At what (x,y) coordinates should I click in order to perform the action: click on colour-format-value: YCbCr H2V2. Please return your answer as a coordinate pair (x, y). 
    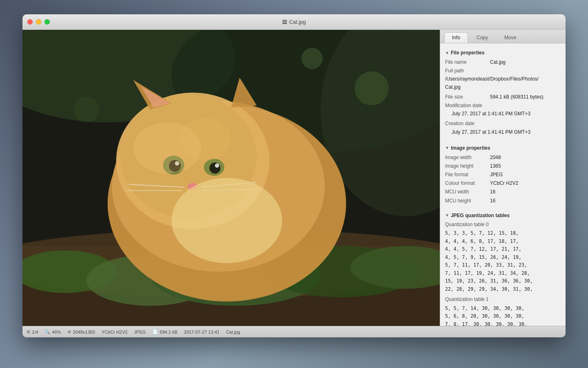
    Looking at the image, I should click on (504, 183).